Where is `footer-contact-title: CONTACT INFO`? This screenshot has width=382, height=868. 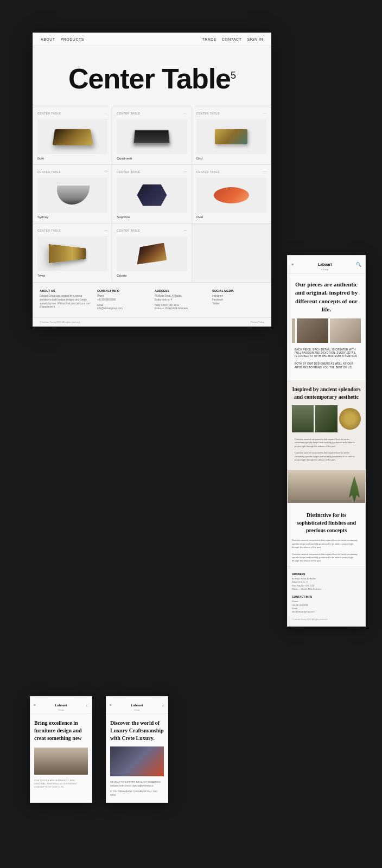
footer-contact-title: CONTACT INFO is located at coordinates (123, 291).